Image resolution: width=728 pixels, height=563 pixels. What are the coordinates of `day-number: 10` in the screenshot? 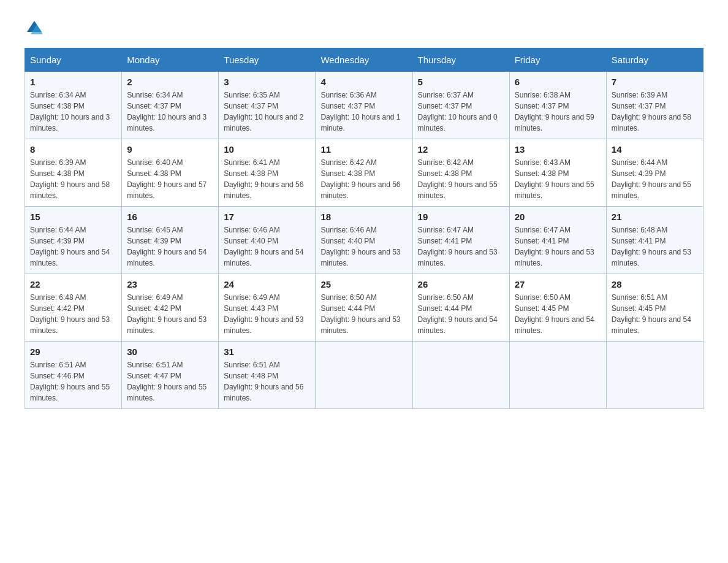 It's located at (267, 150).